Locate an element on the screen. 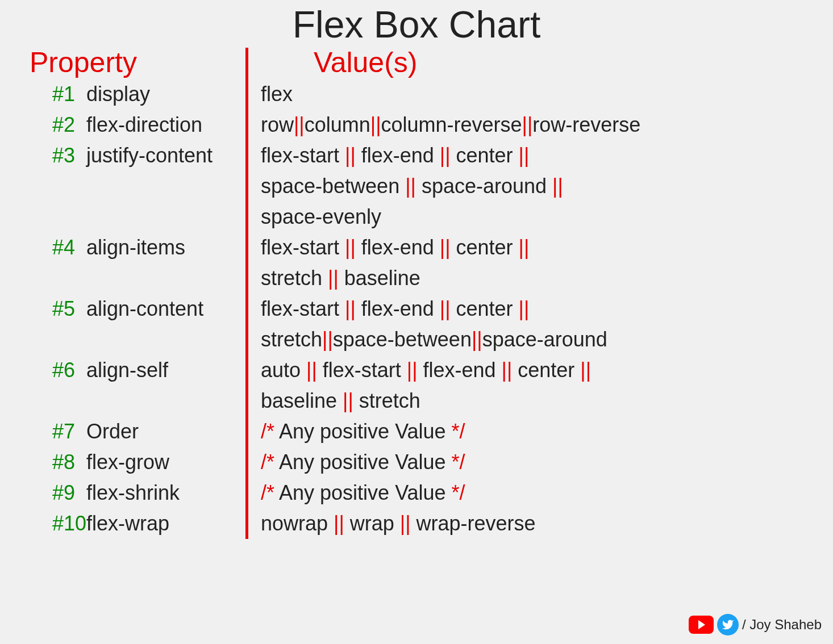 This screenshot has height=644, width=833. vertical-divider is located at coordinates (247, 293).